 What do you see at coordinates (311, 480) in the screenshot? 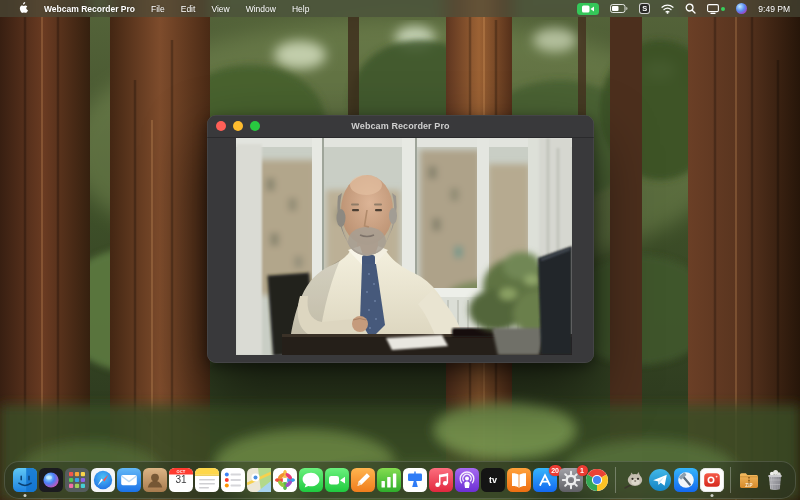
I see `dock-messages` at bounding box center [311, 480].